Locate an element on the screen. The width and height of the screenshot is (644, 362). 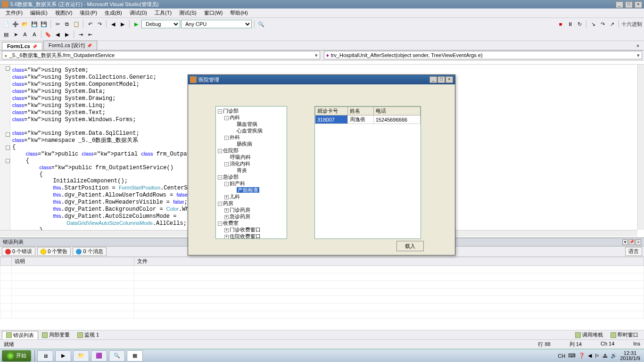
nav-fwd-icon: ▶ is located at coordinates (123, 24).